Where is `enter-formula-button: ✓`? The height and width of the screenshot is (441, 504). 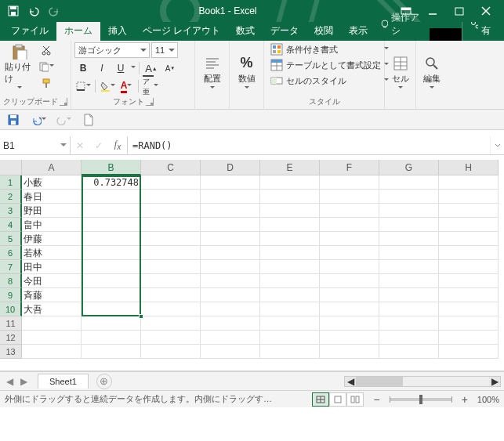
enter-formula-button: ✓ is located at coordinates (99, 146).